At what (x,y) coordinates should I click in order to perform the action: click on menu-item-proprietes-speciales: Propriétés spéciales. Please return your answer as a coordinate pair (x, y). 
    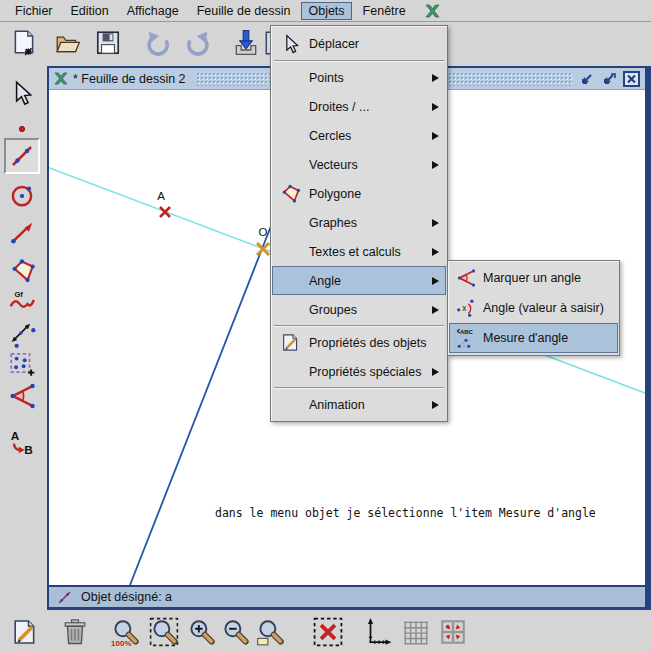
    Looking at the image, I should click on (359, 372).